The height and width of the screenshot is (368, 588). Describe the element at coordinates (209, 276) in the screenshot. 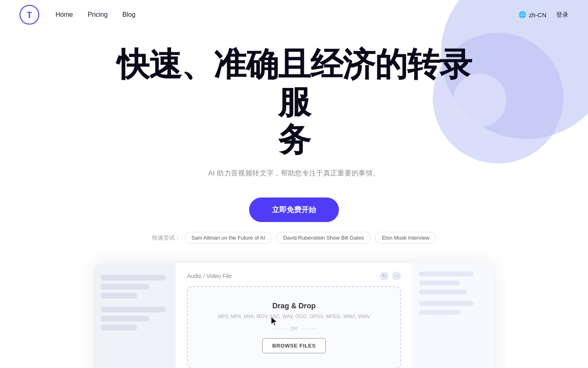

I see `file-label: Audio / Video File` at that location.